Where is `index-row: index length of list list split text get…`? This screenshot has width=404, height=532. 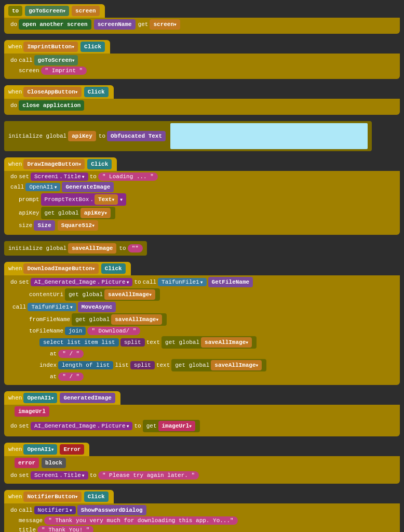
index-row: index length of list list split text get… is located at coordinates (202, 365).